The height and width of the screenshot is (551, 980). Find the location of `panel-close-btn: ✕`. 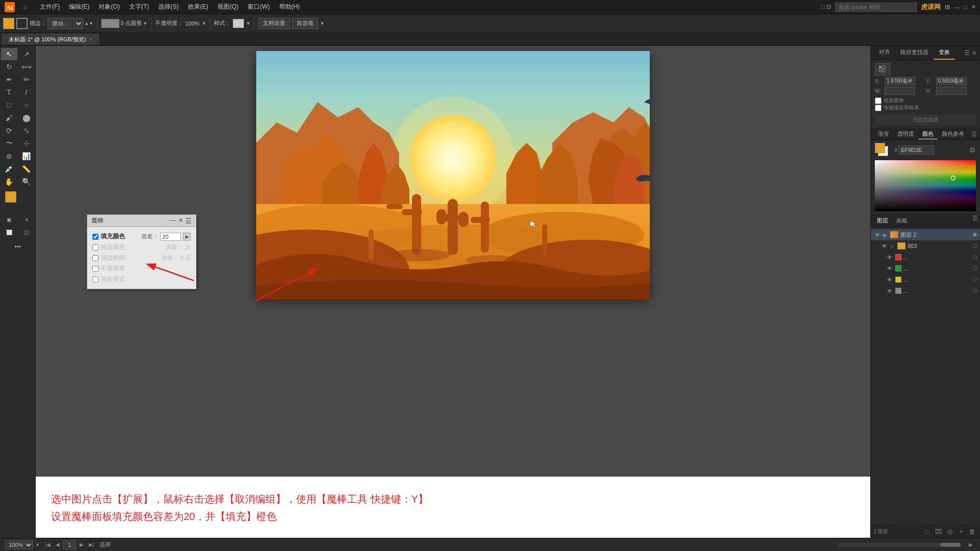

panel-close-btn: ✕ is located at coordinates (181, 221).